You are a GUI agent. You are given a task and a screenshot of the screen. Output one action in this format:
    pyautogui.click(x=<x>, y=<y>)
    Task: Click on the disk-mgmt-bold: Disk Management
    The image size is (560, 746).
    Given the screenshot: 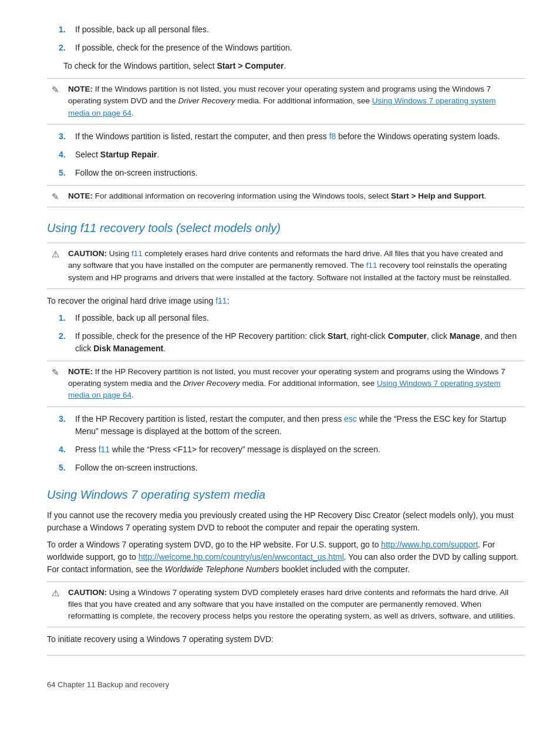 What is the action you would take?
    pyautogui.click(x=128, y=348)
    